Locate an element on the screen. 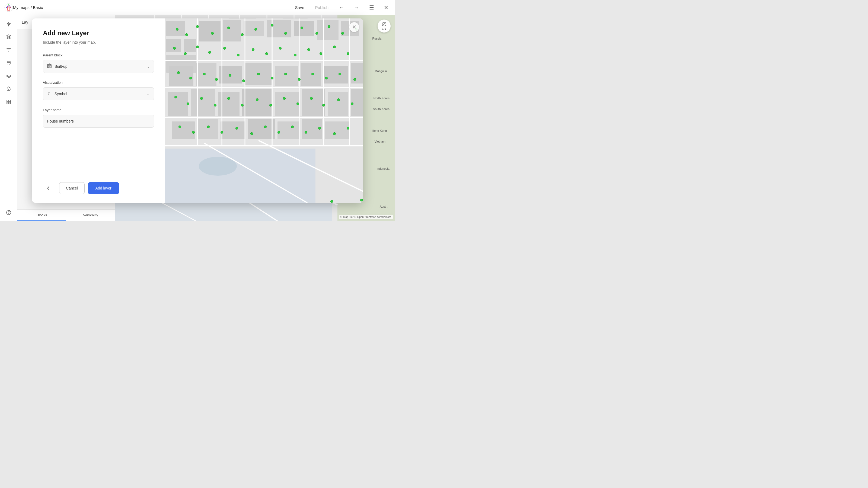 The width and height of the screenshot is (868, 488). modal-back-button is located at coordinates (48, 188).